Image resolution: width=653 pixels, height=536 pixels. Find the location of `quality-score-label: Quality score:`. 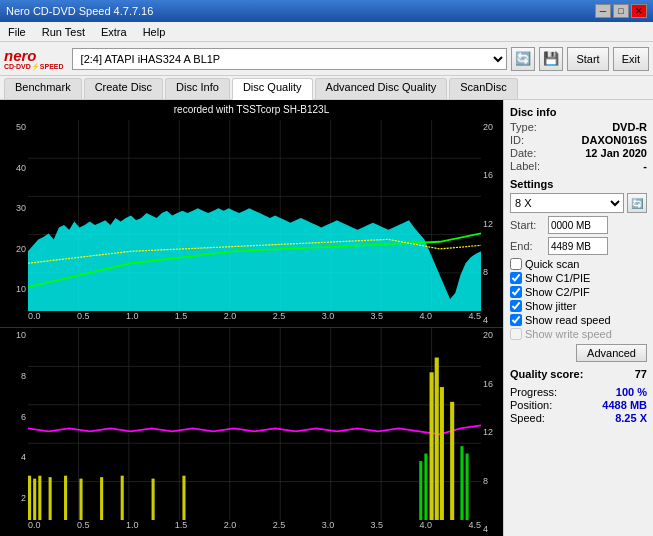

quality-score-label: Quality score: is located at coordinates (546, 374).